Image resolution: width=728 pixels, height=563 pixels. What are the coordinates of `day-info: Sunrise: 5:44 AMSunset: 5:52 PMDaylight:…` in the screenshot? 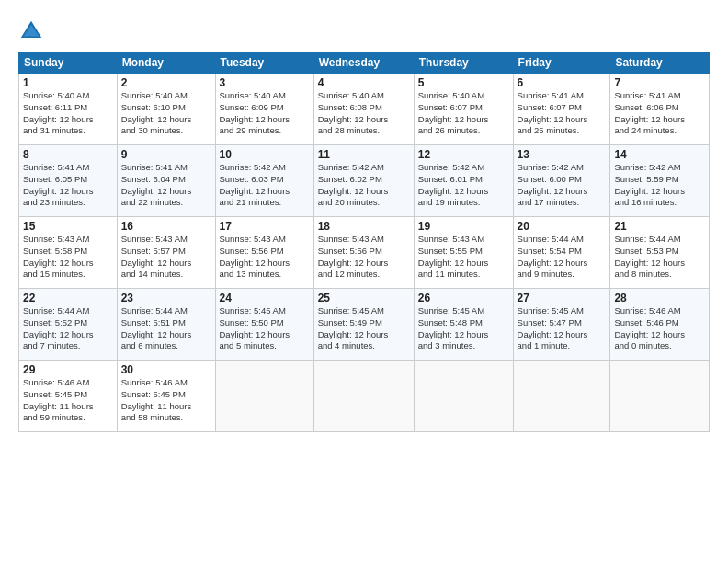 It's located at (59, 327).